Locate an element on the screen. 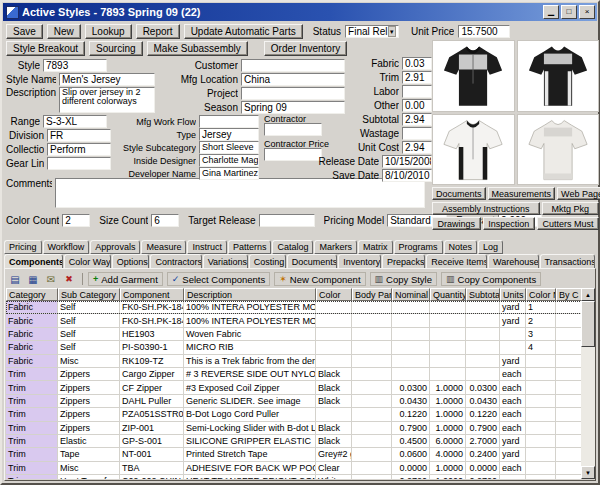 This screenshot has height=485, width=600. assembly-instructions-button: Assembly Instructions is located at coordinates (486, 208).